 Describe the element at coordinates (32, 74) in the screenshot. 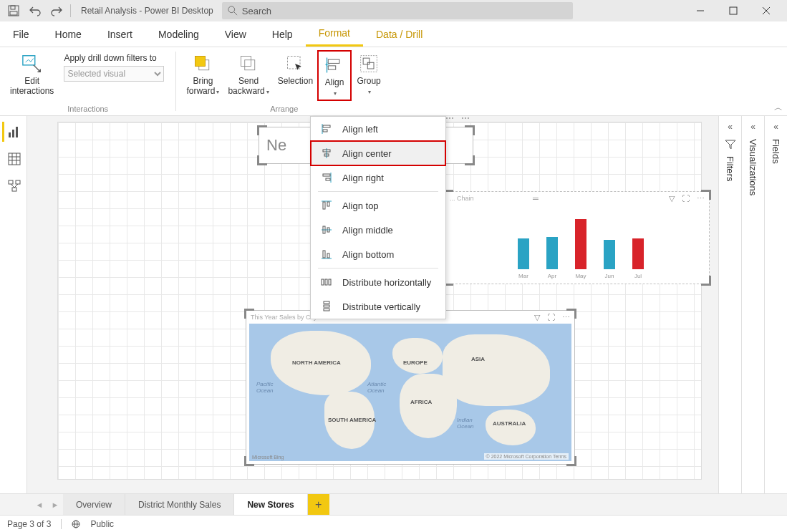

I see `edit-interactions-button: Edit interactions` at that location.